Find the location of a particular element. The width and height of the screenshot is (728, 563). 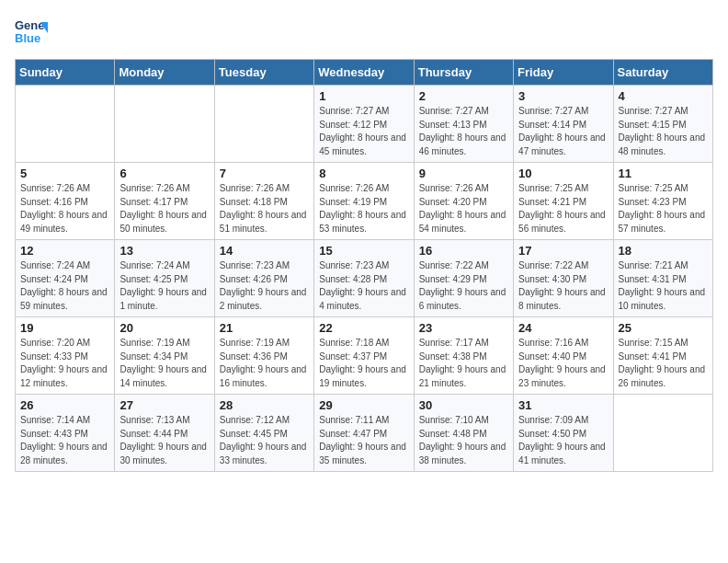

calendar-cell: 19Sunrise: 7:20 AMSunset: 4:33 PMDayligh… is located at coordinates (65, 356).